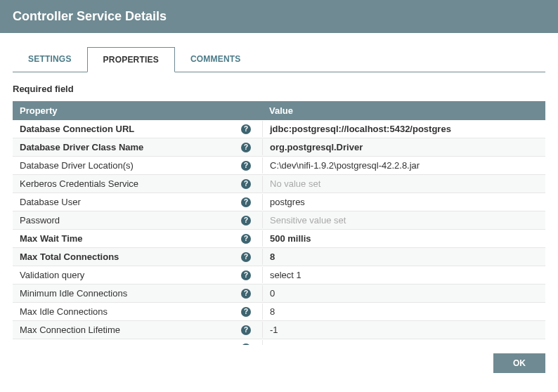 This screenshot has height=392, width=558. Describe the element at coordinates (51, 202) in the screenshot. I see `property-name: Database User` at that location.